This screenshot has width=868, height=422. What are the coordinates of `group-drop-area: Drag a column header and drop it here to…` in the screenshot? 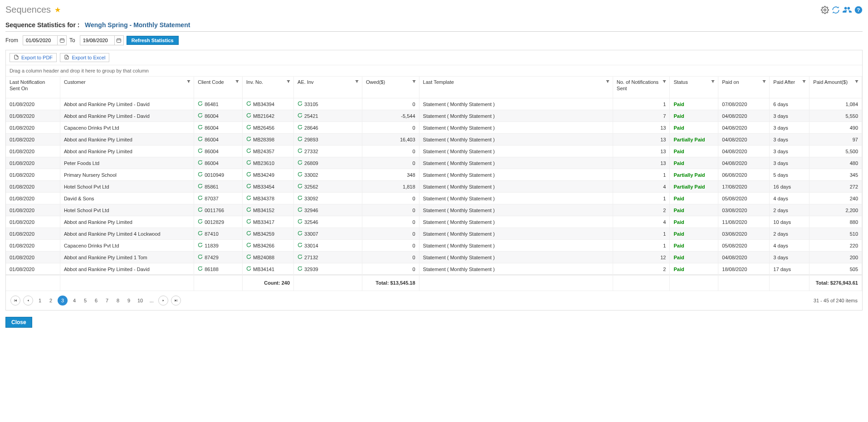 It's located at (434, 71).